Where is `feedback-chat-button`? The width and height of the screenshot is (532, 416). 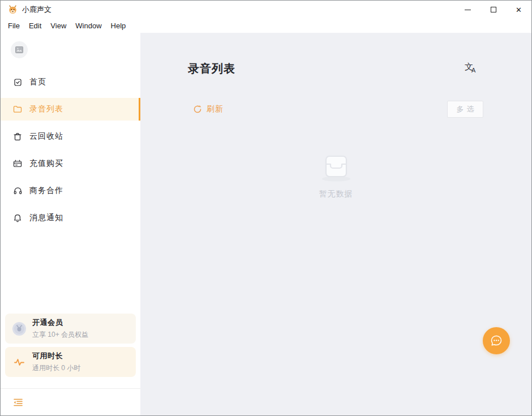 feedback-chat-button is located at coordinates (496, 341).